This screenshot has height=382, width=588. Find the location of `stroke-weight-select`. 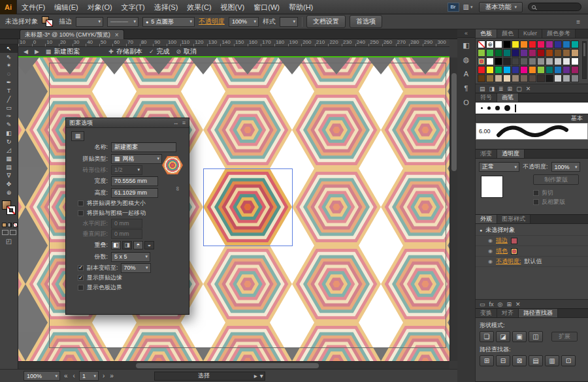

stroke-weight-select is located at coordinates (90, 22).